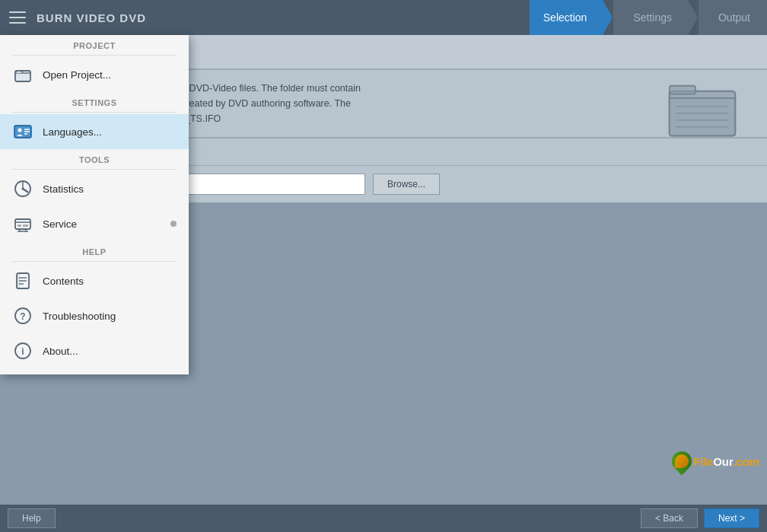  Describe the element at coordinates (651, 18) in the screenshot. I see `breadcrumb-settings: Settings` at that location.